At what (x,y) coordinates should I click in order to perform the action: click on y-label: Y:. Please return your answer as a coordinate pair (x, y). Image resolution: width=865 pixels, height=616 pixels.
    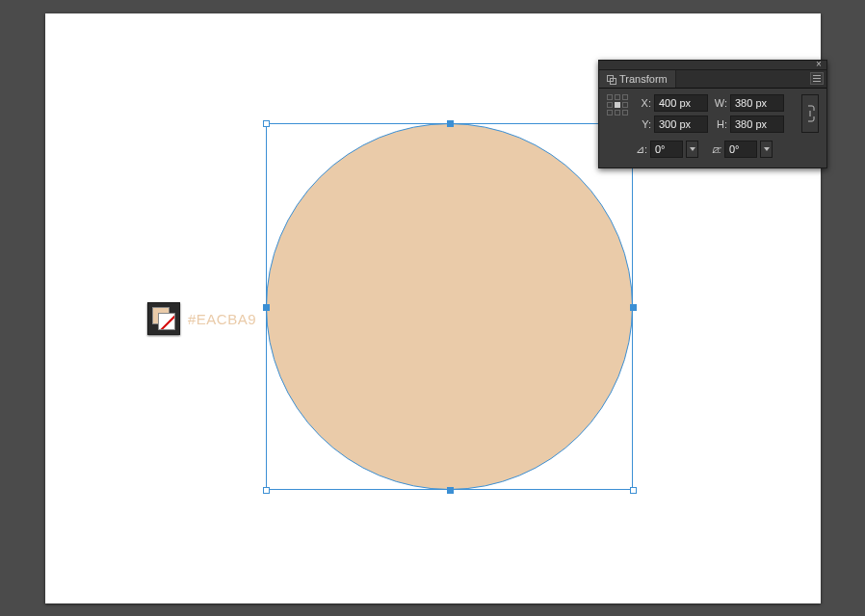
    Looking at the image, I should click on (644, 124).